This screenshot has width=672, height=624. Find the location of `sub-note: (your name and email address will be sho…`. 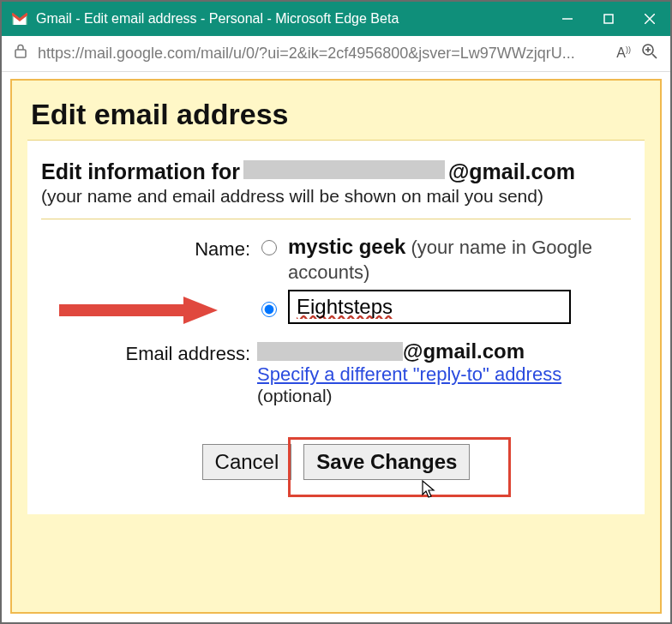

sub-note: (your name and email address will be sho… is located at coordinates (339, 196).